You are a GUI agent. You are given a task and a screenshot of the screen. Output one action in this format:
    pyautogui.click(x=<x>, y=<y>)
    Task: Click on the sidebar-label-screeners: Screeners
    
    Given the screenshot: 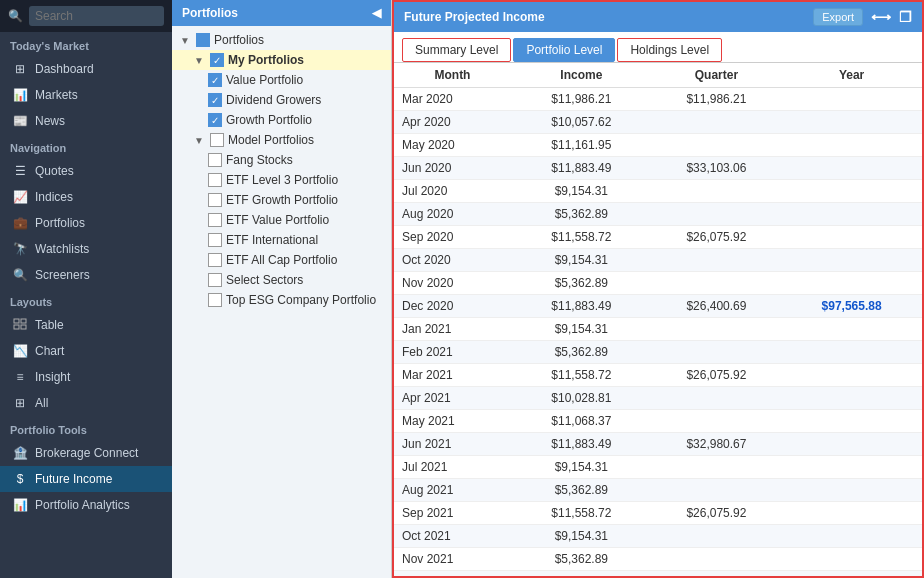 What is the action you would take?
    pyautogui.click(x=62, y=275)
    